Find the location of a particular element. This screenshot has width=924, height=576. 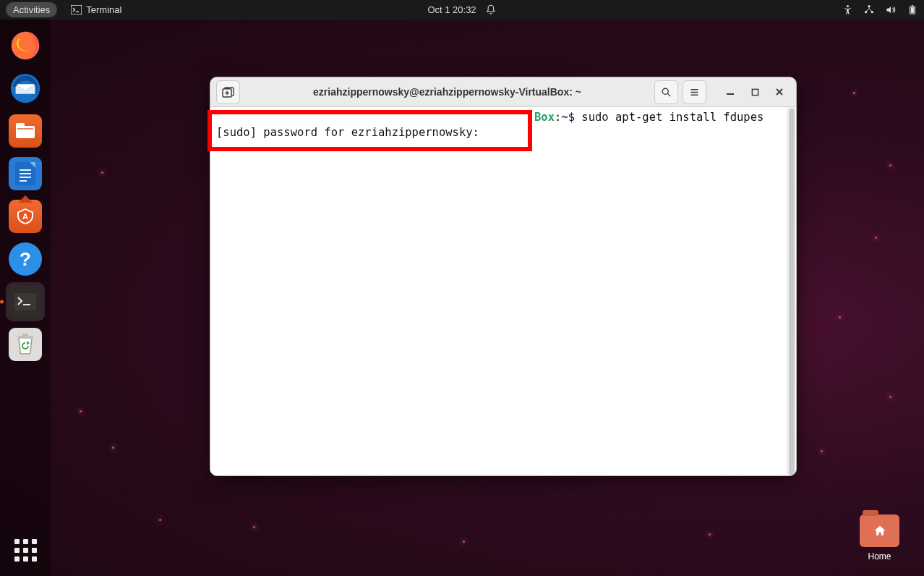

volume-icon is located at coordinates (891, 10).